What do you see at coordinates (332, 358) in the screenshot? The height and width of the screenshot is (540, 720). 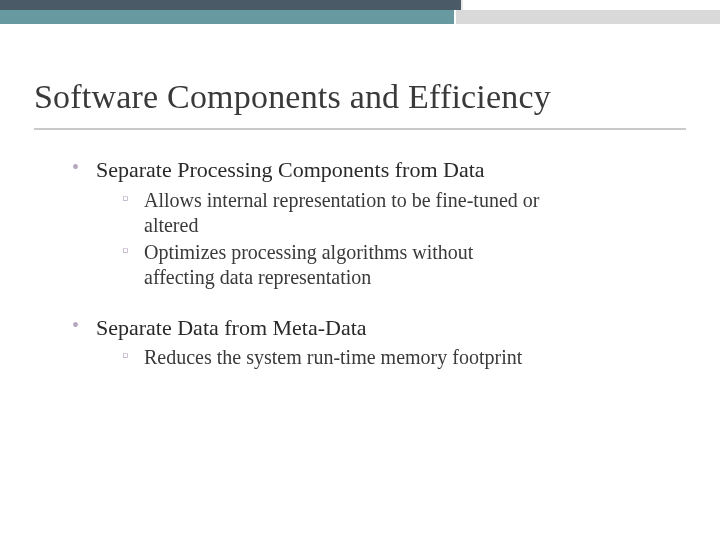 I see `list-item: Reduces the system run-time memory footp…` at bounding box center [332, 358].